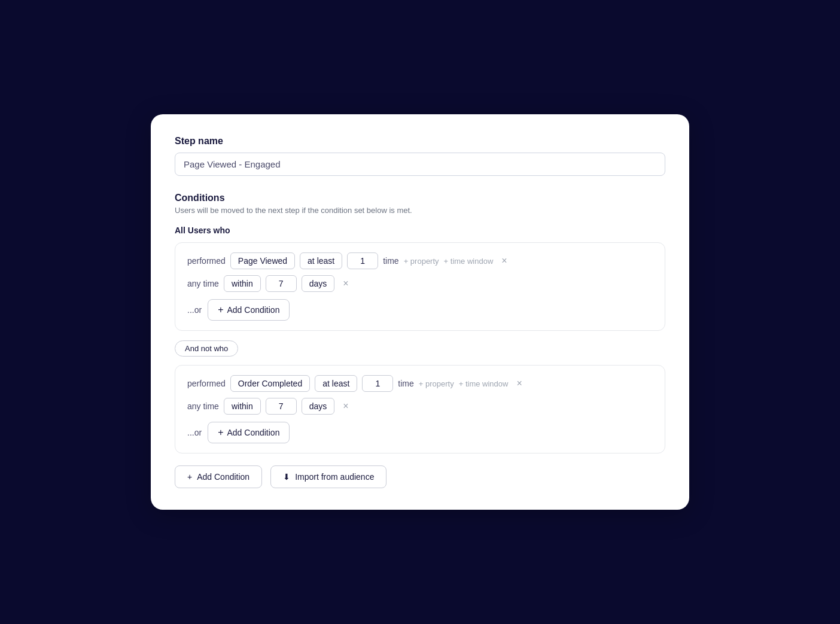 Image resolution: width=840 pixels, height=624 pixels. Describe the element at coordinates (206, 383) in the screenshot. I see `performed-label-2: performed` at that location.